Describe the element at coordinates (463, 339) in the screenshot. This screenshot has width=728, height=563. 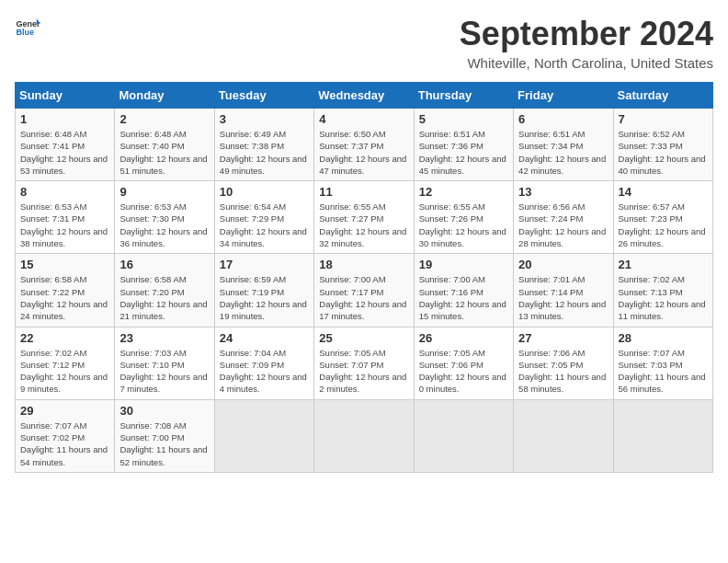
I see `day-number: 26` at that location.